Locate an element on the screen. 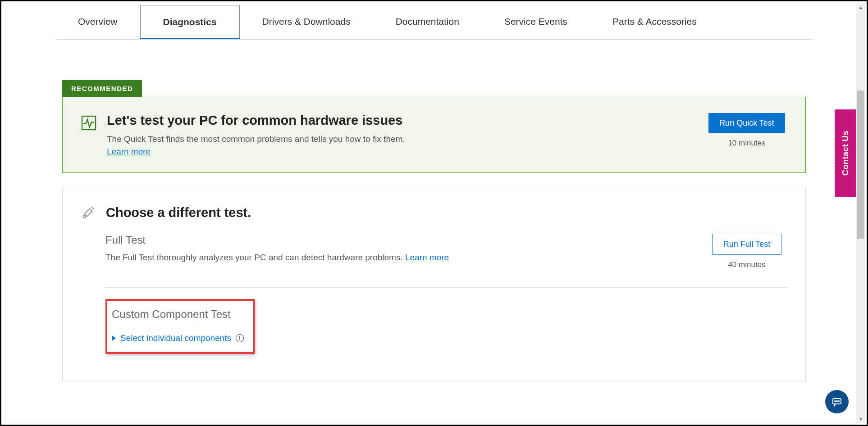 The height and width of the screenshot is (426, 868). chat-icon is located at coordinates (837, 402).